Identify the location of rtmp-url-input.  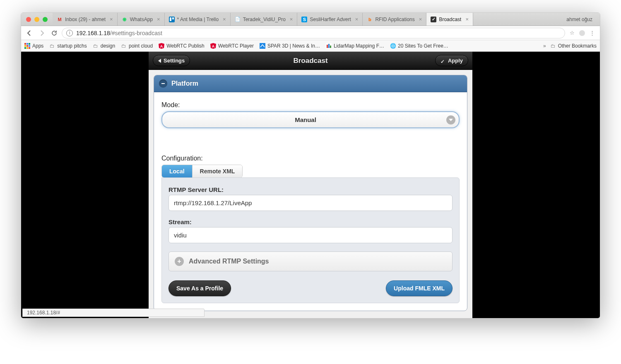
(310, 203).